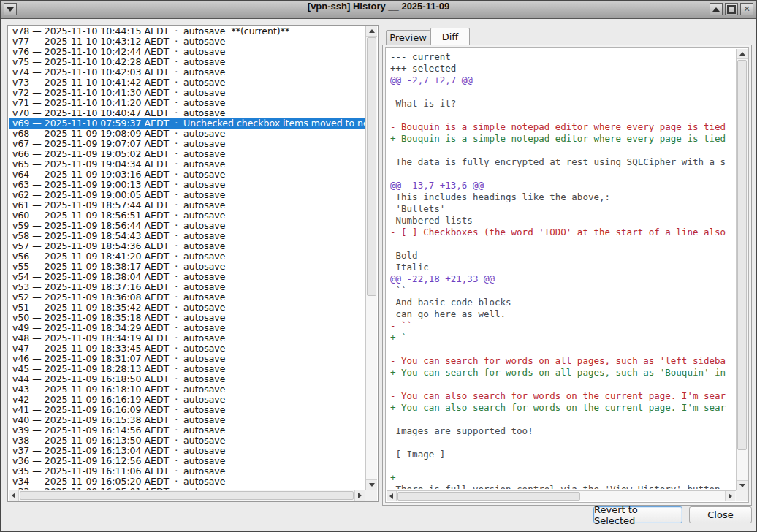  I want to click on list-item: v61 — 2025-11-09 18:57:44 AEDT · autosav…, so click(187, 205).